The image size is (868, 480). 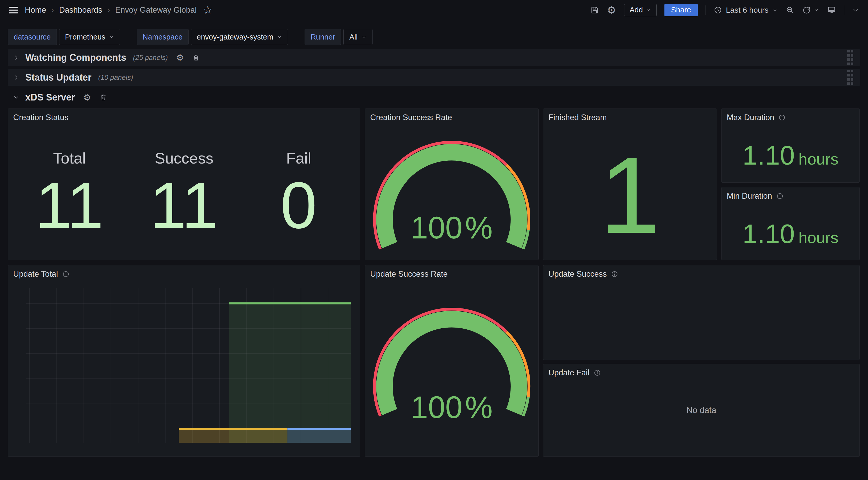 I want to click on row-title: Status Updater, so click(x=58, y=78).